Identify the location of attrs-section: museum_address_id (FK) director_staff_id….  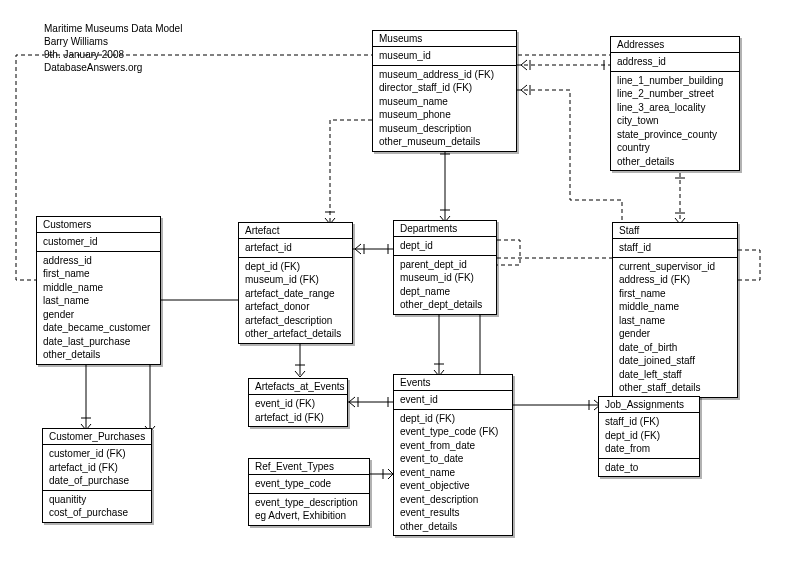
(444, 108).